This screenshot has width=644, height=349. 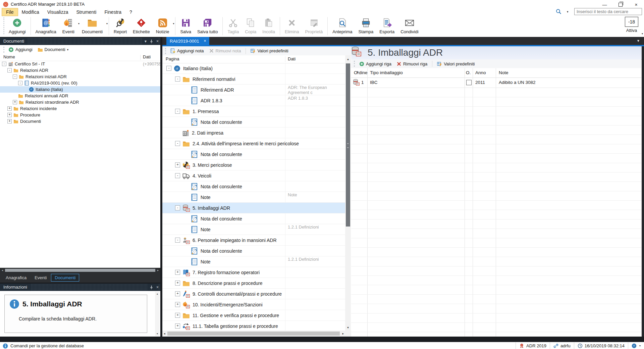 What do you see at coordinates (187, 51) in the screenshot?
I see `aggiungi-nota-button: Aggiungi nota` at bounding box center [187, 51].